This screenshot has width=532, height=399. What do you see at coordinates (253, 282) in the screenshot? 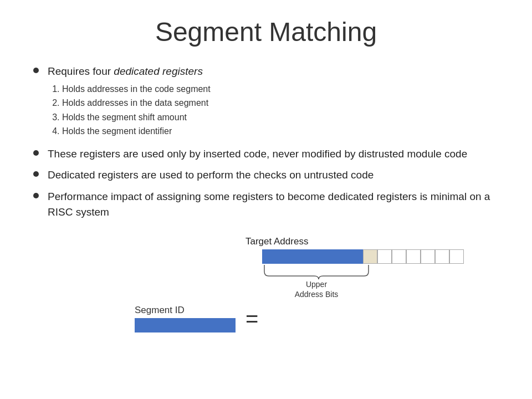
I see `brace-row: UpperAddress Bits` at bounding box center [253, 282].